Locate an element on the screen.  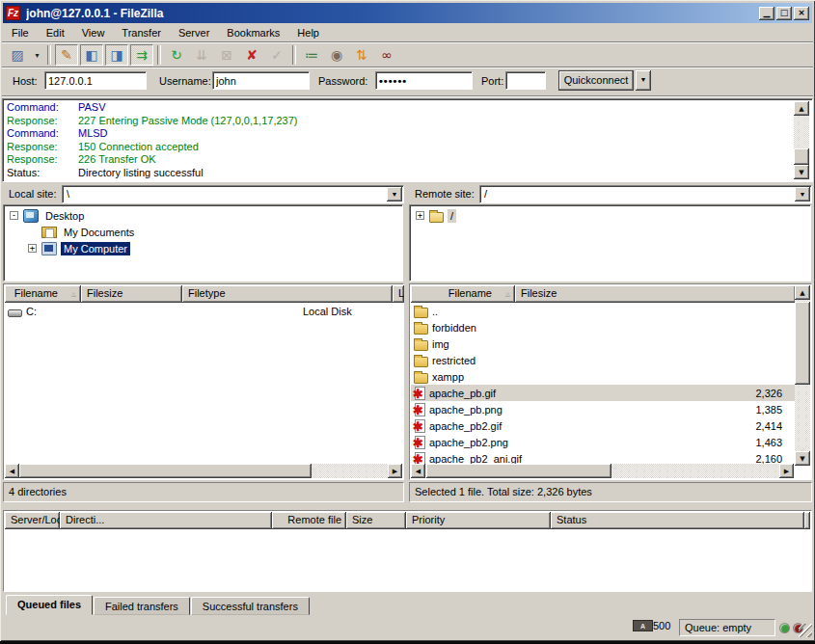
username-input is located at coordinates (260, 81).